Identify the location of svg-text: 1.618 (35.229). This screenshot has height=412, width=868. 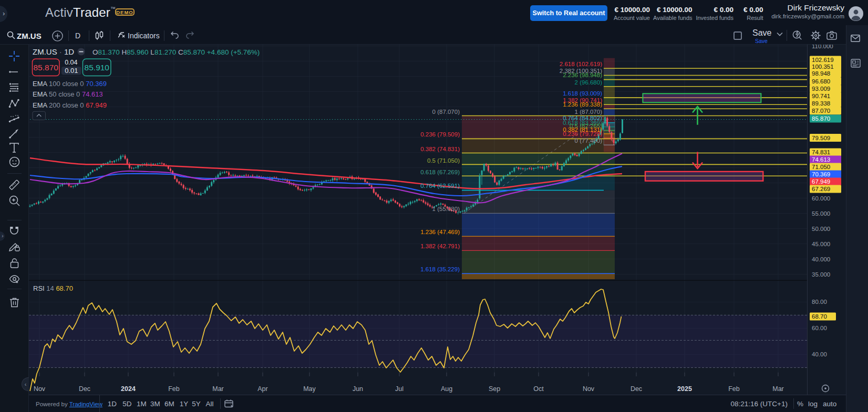
(440, 269).